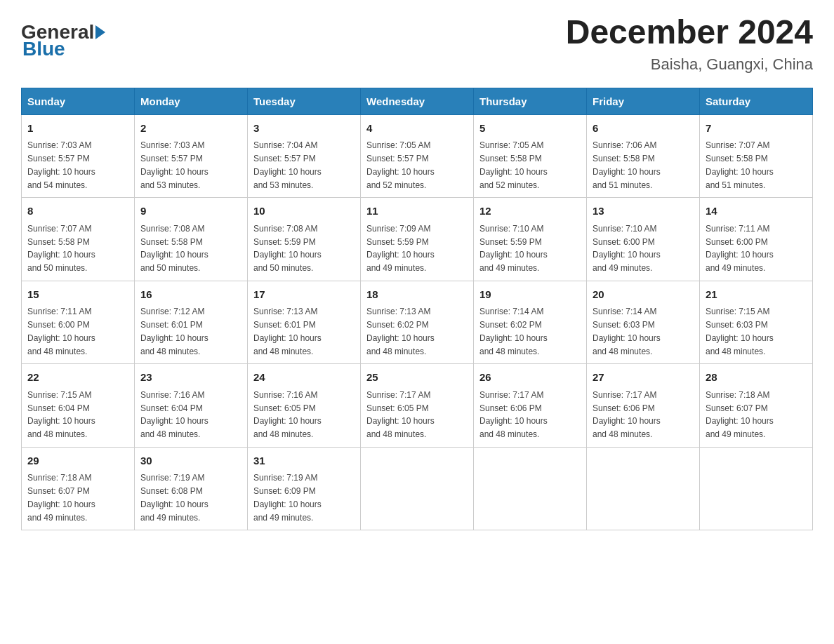 The image size is (834, 644). I want to click on day-info: Sunrise: 7:15 AMSunset: 6:04 PMDaylight:…, so click(62, 415).